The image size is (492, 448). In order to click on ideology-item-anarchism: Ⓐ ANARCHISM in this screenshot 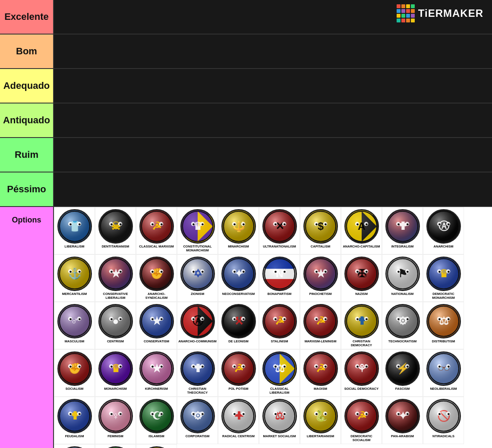, I will do `click(444, 231)`.